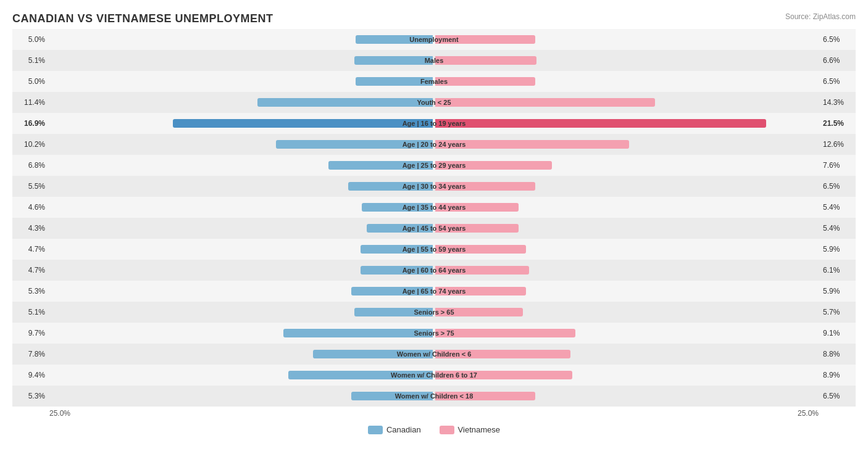 This screenshot has width=868, height=467. Describe the element at coordinates (434, 39) in the screenshot. I see `bars-center: Unemployment` at that location.